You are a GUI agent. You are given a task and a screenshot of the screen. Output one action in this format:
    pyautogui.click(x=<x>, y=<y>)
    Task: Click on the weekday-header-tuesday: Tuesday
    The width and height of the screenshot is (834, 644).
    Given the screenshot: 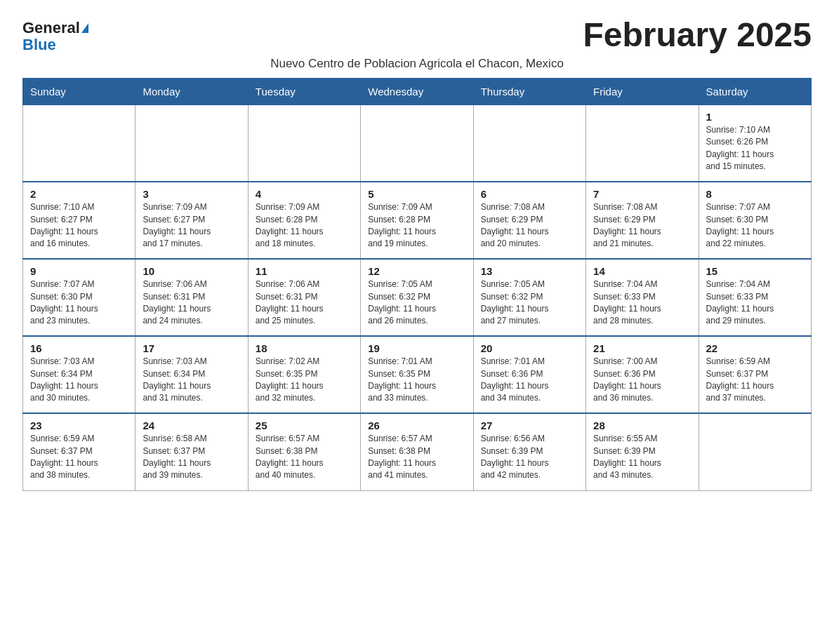 What is the action you would take?
    pyautogui.click(x=304, y=91)
    